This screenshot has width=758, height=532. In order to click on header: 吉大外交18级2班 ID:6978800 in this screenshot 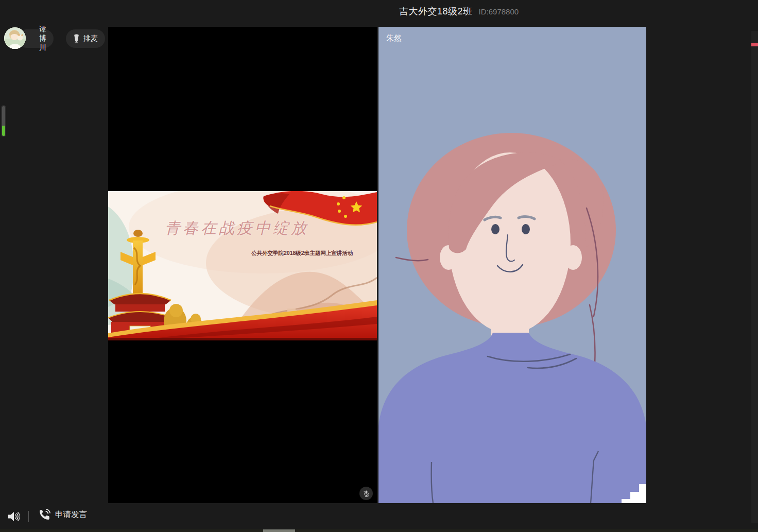, I will do `click(459, 11)`.